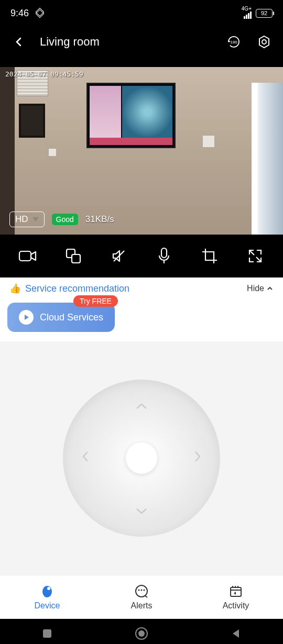 The image size is (283, 644). Describe the element at coordinates (142, 634) in the screenshot. I see `sys-home-button` at that location.